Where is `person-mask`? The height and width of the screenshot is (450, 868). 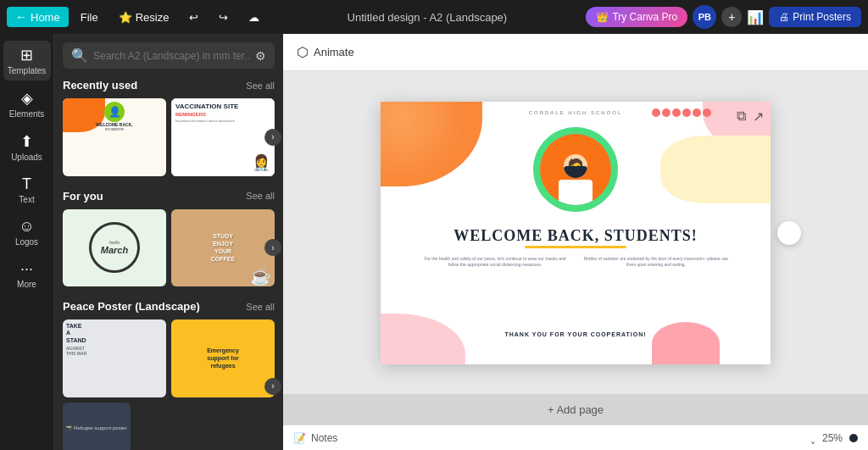 person-mask is located at coordinates (576, 172).